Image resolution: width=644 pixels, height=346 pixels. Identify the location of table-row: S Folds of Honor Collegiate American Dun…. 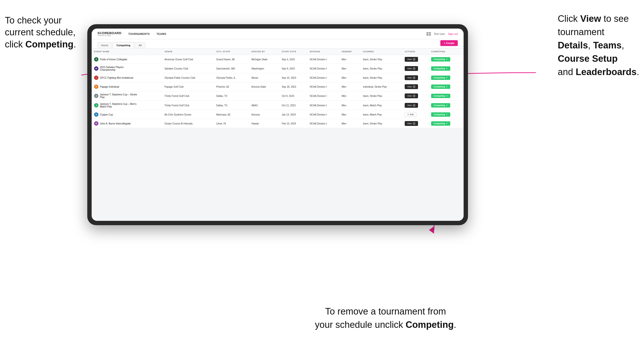
(278, 59).